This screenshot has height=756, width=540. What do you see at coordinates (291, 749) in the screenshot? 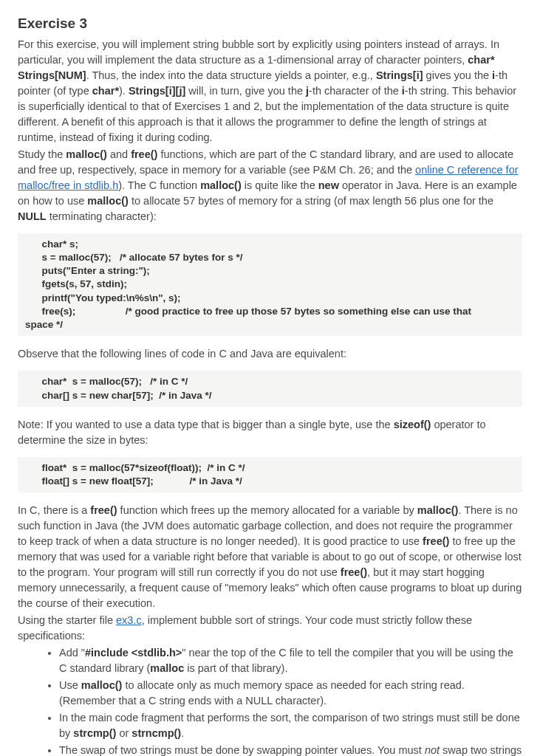
I see `list-item: The swap of two strings must be done by …` at bounding box center [291, 749].